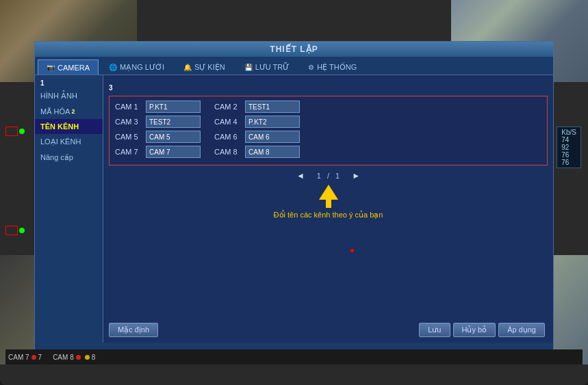  What do you see at coordinates (329, 330) in the screenshot?
I see `bottom-buttons: Mặc định Lưu Hủy bỏ Áp dụng` at bounding box center [329, 330].